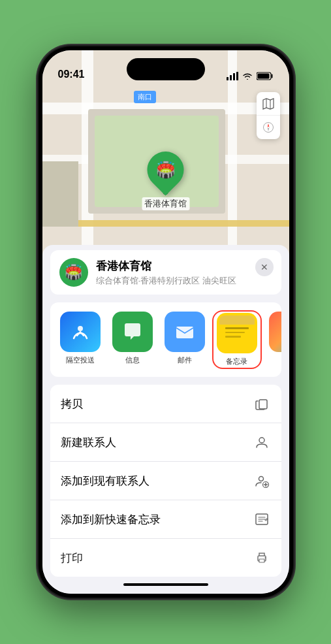 This screenshot has width=331, height=644. What do you see at coordinates (80, 338) in the screenshot?
I see `share-item-airdrop: 隔空投送` at bounding box center [80, 338].